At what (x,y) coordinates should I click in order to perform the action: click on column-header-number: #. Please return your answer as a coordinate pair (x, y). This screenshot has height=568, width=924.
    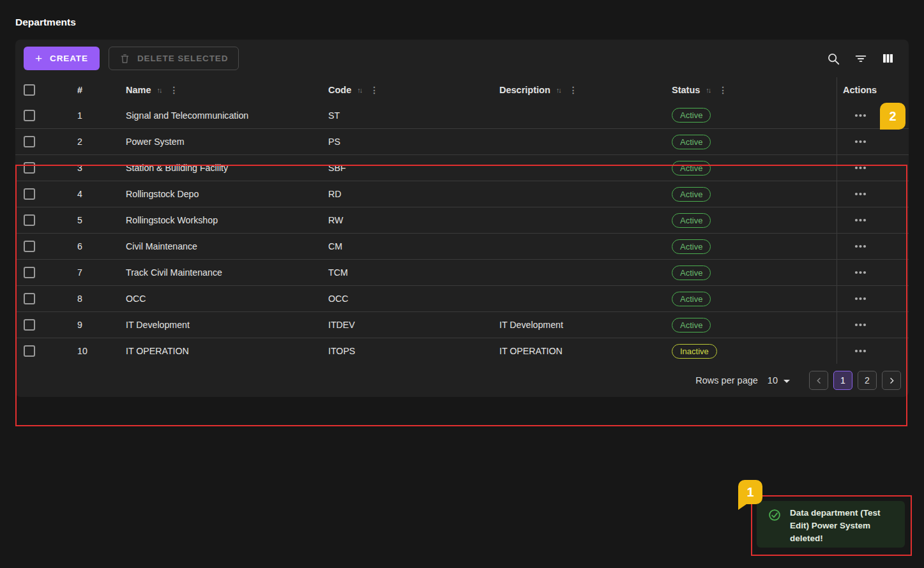
    Looking at the image, I should click on (80, 90).